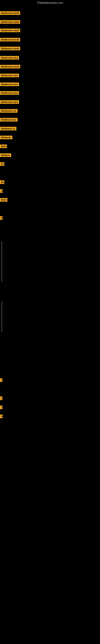 The image size is (100, 644). I want to click on bottleneck-badge-3: Bottleneck result, so click(10, 30).